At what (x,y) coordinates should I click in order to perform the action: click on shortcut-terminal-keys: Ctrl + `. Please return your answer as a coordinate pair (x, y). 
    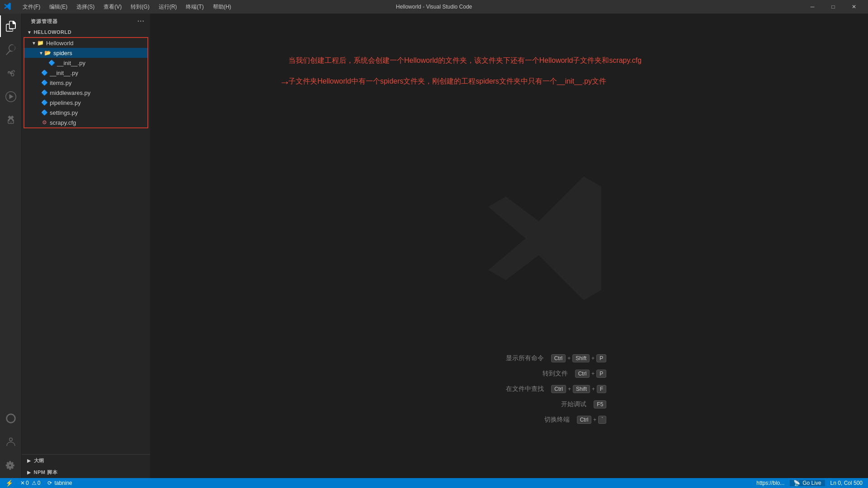
    Looking at the image, I should click on (592, 420).